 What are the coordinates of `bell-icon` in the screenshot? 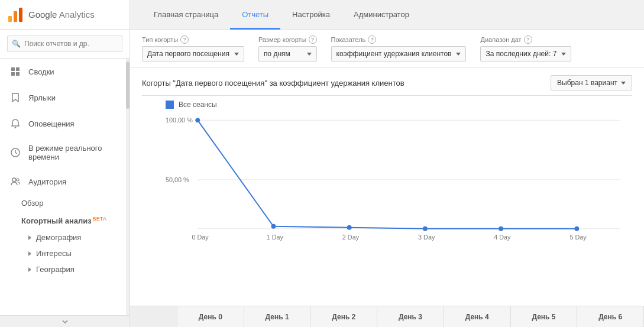 It's located at (15, 124).